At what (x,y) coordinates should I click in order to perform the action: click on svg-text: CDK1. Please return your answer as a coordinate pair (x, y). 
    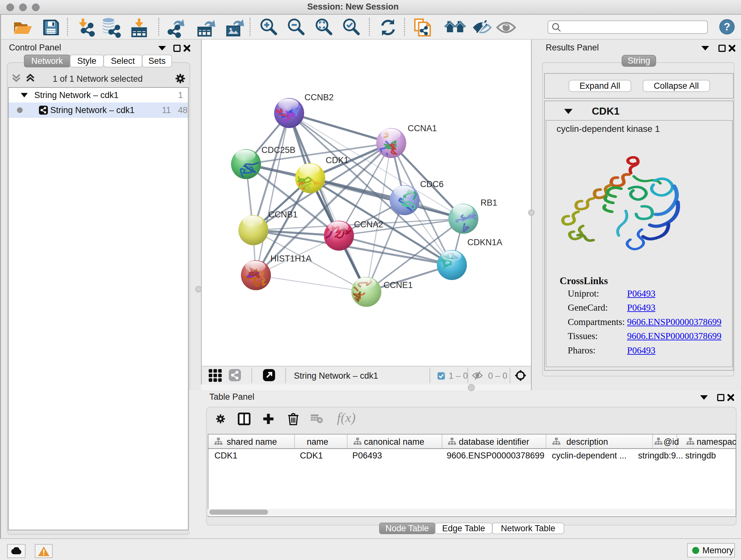
    Looking at the image, I should click on (337, 160).